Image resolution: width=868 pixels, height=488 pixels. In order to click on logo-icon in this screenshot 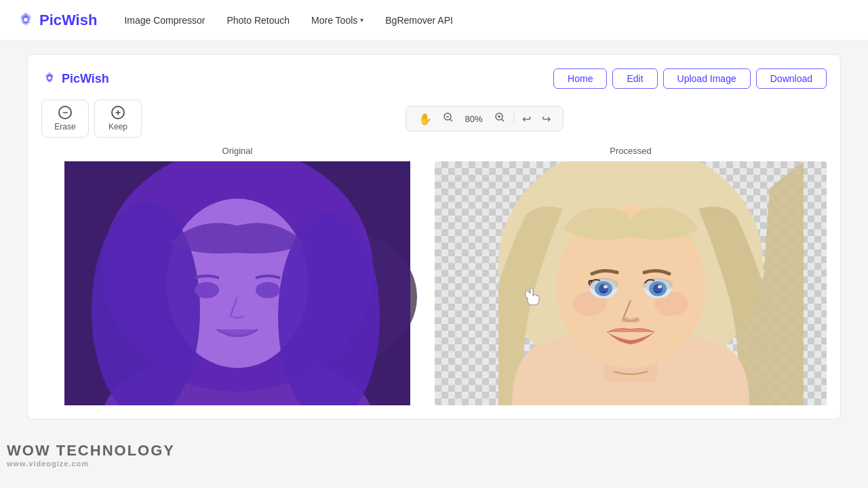, I will do `click(26, 20)`.